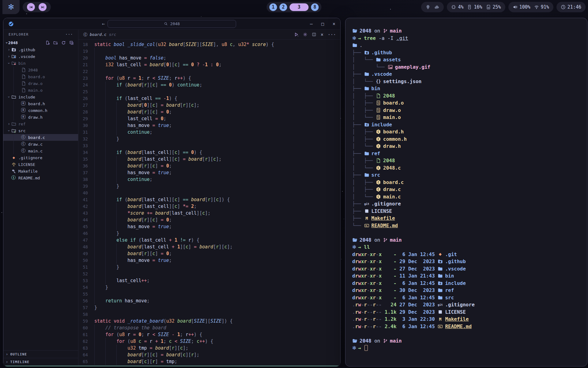 The image size is (588, 368). I want to click on settings-gear-icon, so click(305, 34).